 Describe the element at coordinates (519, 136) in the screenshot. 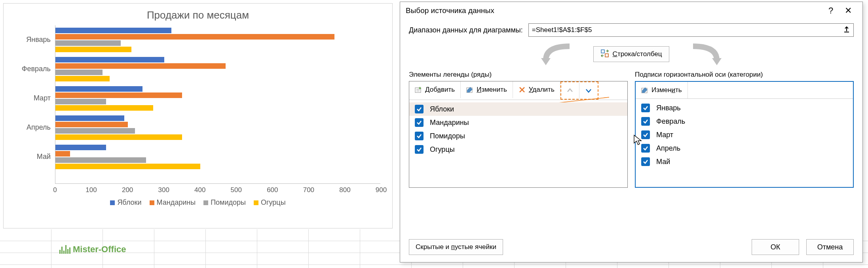

I see `list-item: Помидоры` at that location.